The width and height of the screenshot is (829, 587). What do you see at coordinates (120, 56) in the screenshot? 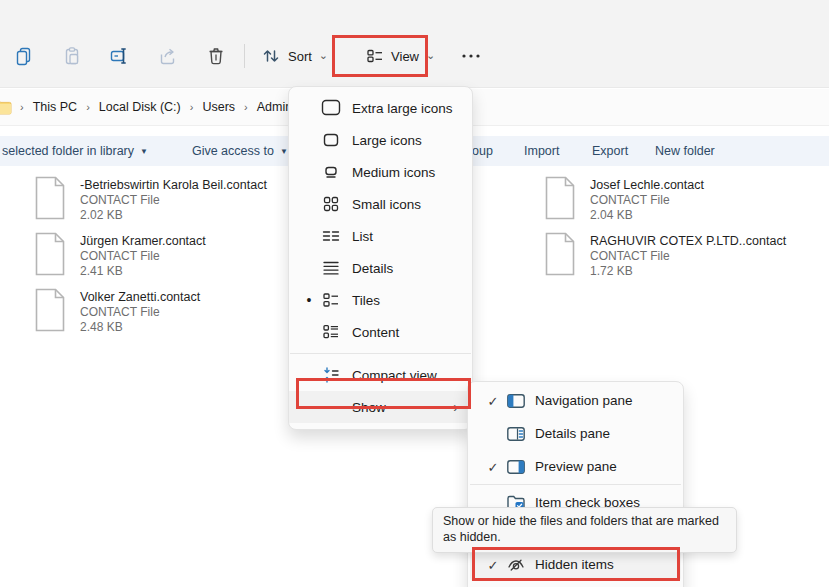
I see `rename-icon` at bounding box center [120, 56].